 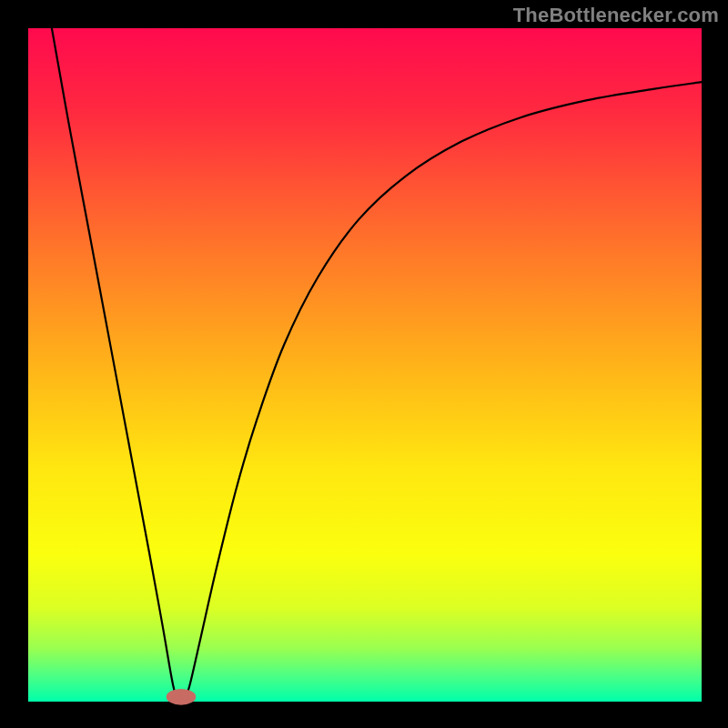 What do you see at coordinates (182, 697) in the screenshot?
I see `minimum-marker` at bounding box center [182, 697].